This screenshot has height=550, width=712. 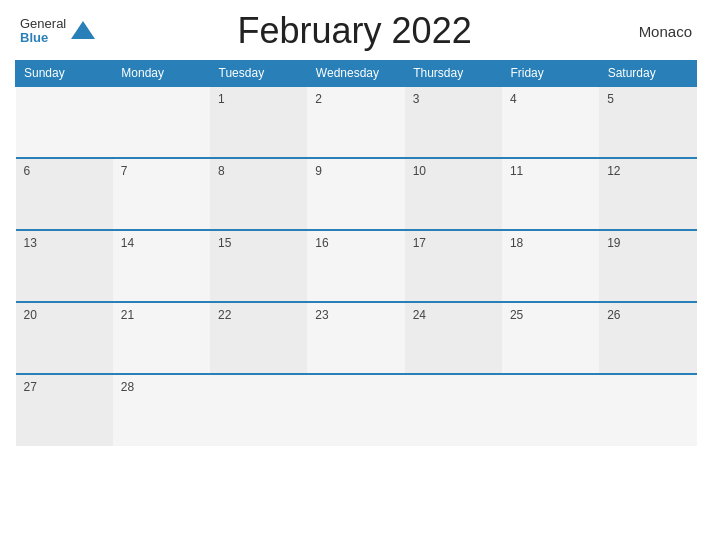 What do you see at coordinates (356, 74) in the screenshot?
I see `calendar-weekdays: Sunday Monday Tuesday Wednesday Thursday…` at bounding box center [356, 74].